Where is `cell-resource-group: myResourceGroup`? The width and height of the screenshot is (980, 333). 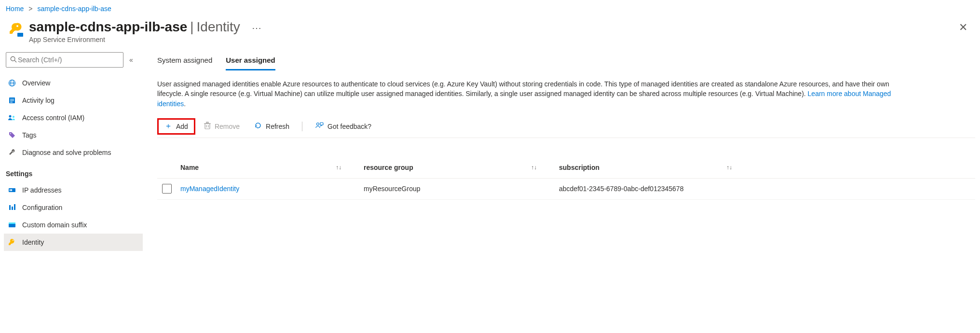
cell-resource-group: myResourceGroup is located at coordinates (461, 189).